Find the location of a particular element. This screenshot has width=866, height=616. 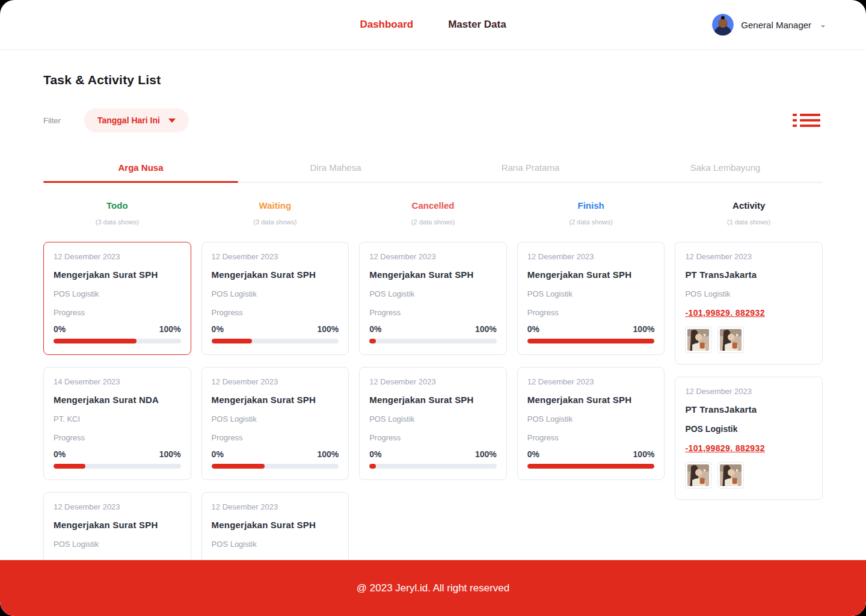

top-navbar: Dashboard Master Data General Manager ⌄ is located at coordinates (433, 25).